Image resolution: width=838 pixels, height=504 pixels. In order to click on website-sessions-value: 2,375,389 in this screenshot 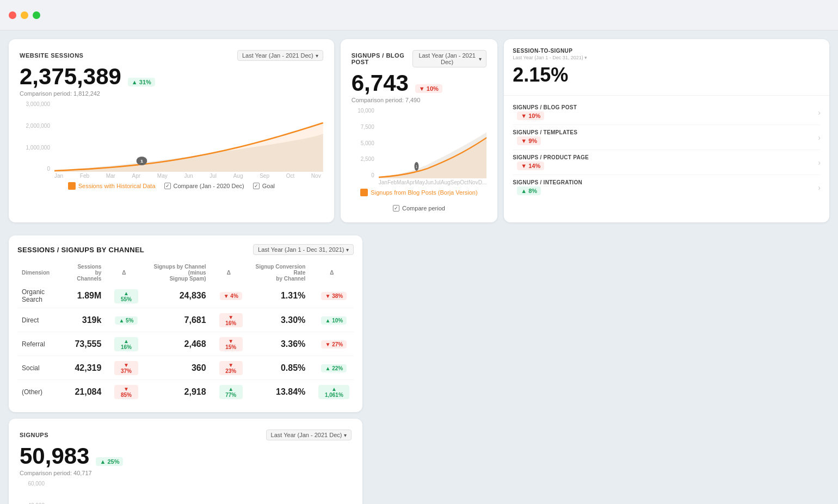, I will do `click(71, 77)`.